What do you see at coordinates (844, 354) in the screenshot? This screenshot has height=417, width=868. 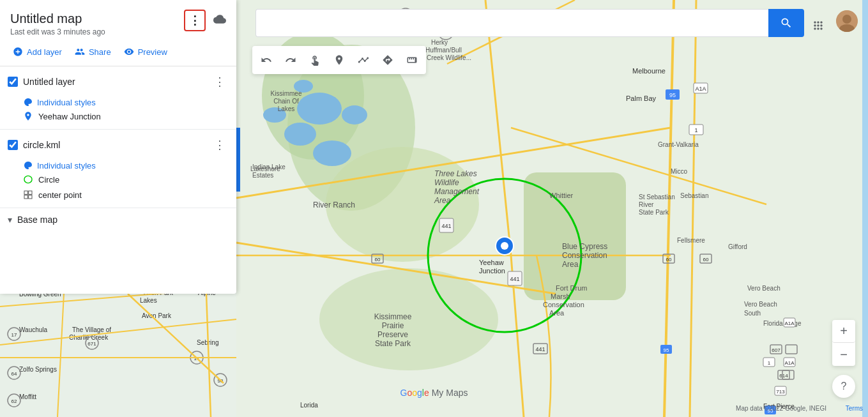 I see `zoom-out-button: −` at bounding box center [844, 354].